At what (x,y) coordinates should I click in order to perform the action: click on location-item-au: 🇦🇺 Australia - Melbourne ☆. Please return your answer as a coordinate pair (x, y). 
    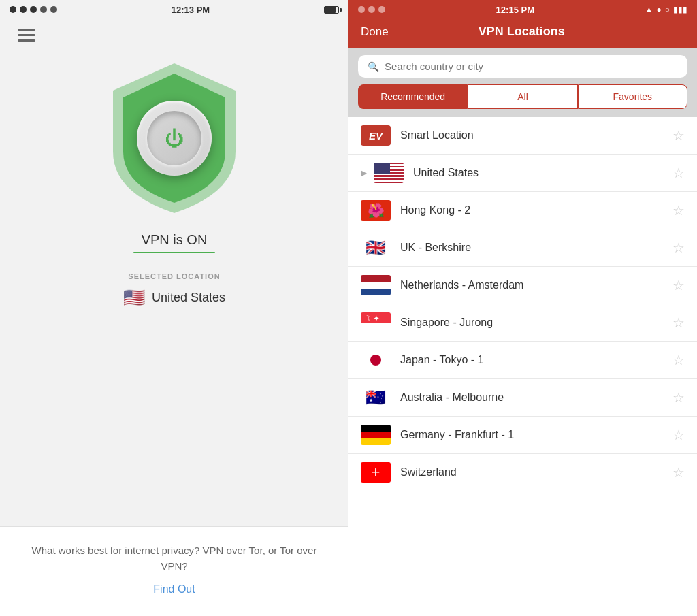
    Looking at the image, I should click on (523, 398).